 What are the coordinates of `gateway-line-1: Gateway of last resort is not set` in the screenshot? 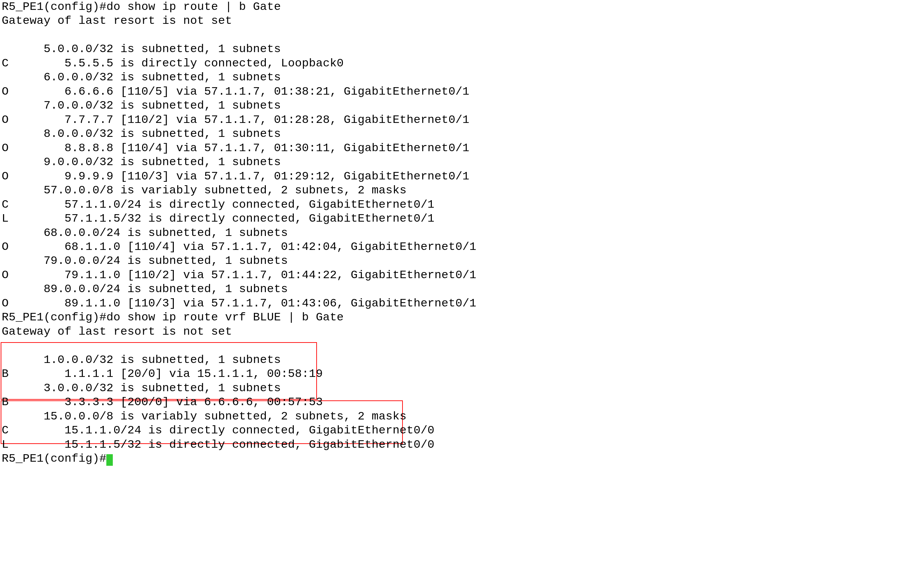 It's located at (117, 21).